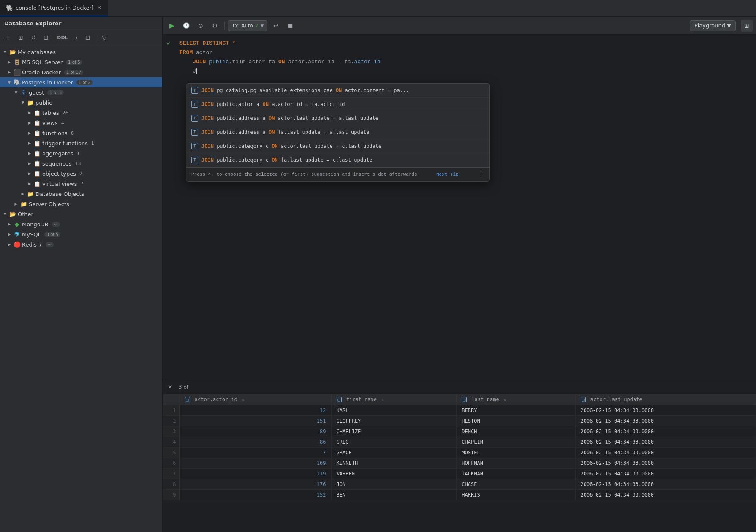 This screenshot has width=756, height=532. I want to click on table-row: 1 12 KARL BERRY 2006-02-15 04:34:33.0000, so click(460, 410).